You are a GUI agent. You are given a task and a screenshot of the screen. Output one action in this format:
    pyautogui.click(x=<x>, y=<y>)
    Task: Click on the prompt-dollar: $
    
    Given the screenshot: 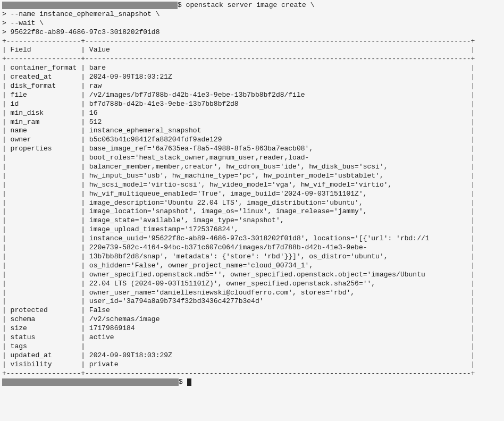 What is the action you would take?
    pyautogui.click(x=182, y=5)
    